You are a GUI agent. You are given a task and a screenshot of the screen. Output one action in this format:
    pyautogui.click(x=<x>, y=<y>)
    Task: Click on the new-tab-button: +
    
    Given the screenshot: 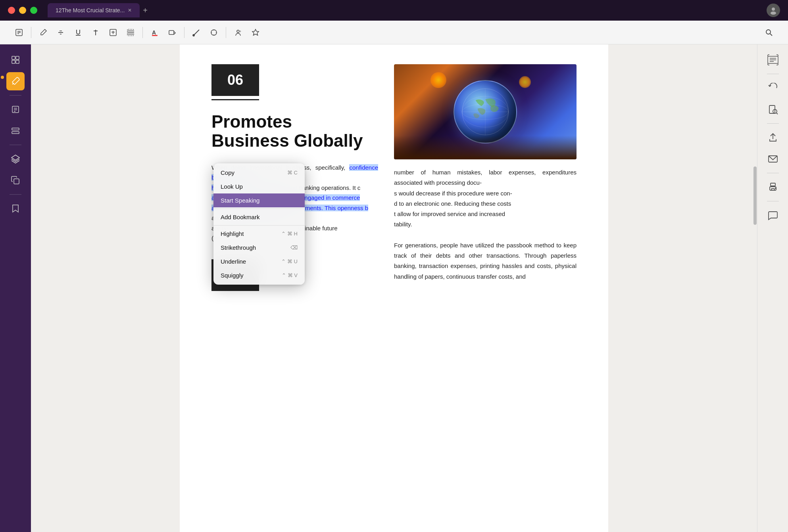 What is the action you would take?
    pyautogui.click(x=145, y=10)
    